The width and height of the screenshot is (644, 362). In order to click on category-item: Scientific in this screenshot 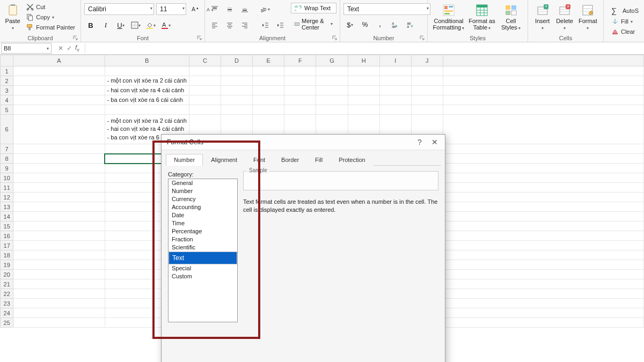, I will do `click(203, 248)`.